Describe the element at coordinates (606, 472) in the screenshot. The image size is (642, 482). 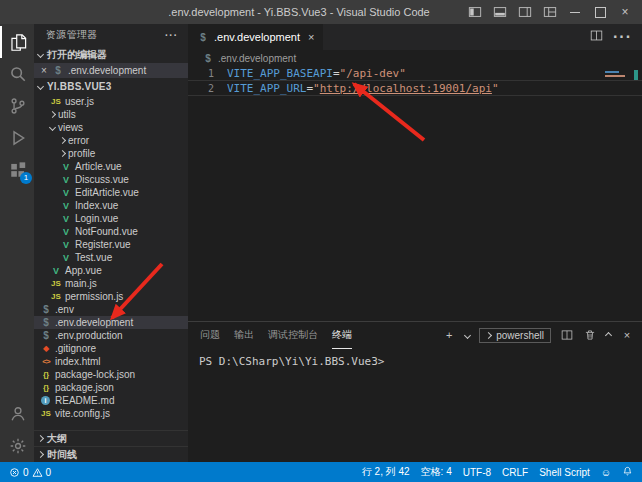
I see `feedback-smiley-icon: ☺` at that location.